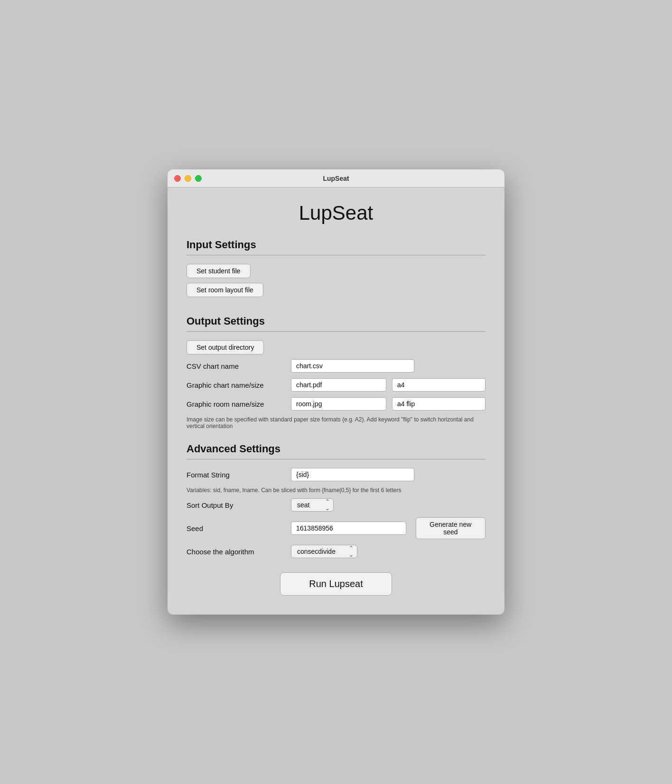 This screenshot has width=672, height=784. Describe the element at coordinates (336, 321) in the screenshot. I see `output-settings-title: Output Settings` at that location.